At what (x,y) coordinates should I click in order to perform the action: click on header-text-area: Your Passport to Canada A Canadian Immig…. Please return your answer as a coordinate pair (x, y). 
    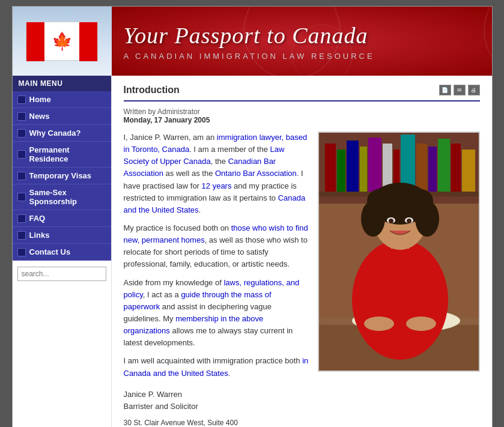
    Looking at the image, I should click on (302, 41).